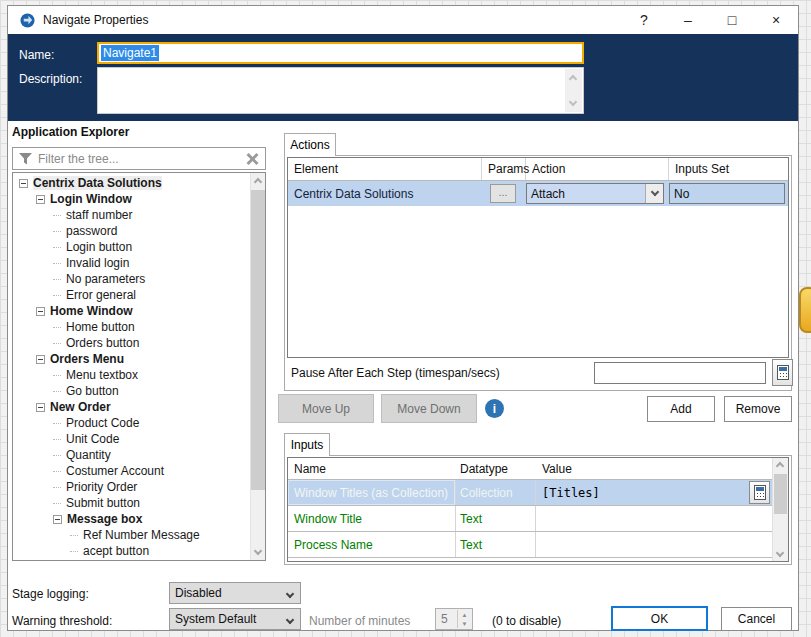  What do you see at coordinates (131, 199) in the screenshot?
I see `tree-item: Login Window` at bounding box center [131, 199].